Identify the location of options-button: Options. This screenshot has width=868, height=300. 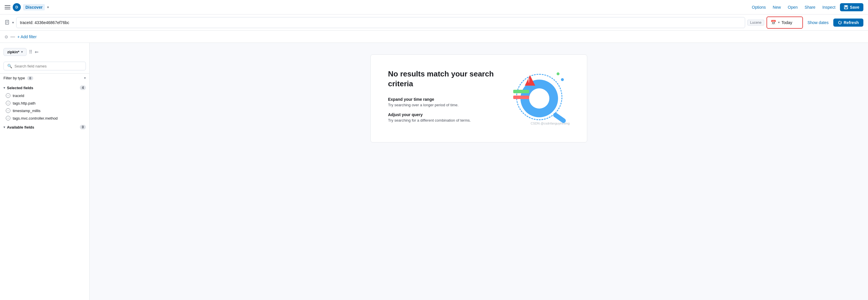
(759, 7).